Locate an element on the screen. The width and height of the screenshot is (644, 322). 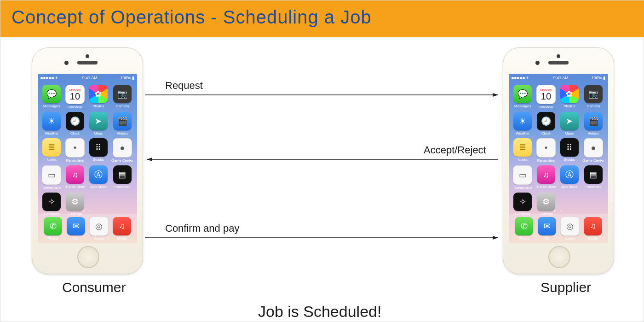
supplier-phone: ᯤ 9:41 AM 100% ▮ 💬MessagesMonday10Calend… is located at coordinates (558, 161).